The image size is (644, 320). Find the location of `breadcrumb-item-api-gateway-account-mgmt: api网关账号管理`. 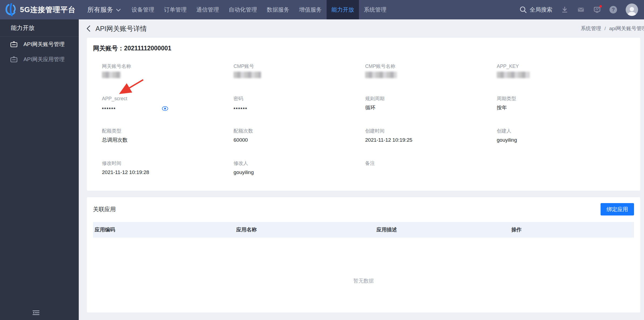

breadcrumb-item-api-gateway-account-mgmt: api网关账号管理 is located at coordinates (627, 29).